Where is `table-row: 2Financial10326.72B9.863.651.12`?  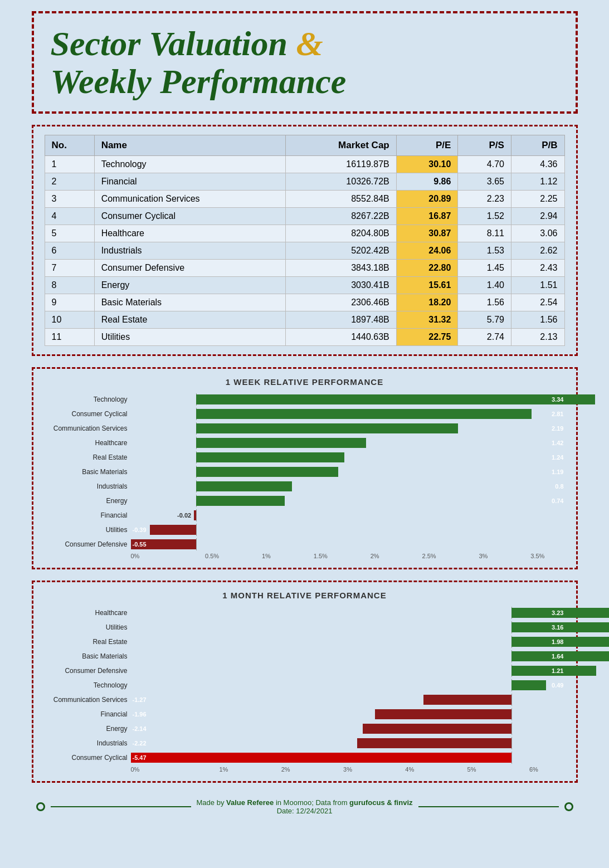
table-row: 2Financial10326.72B9.863.651.12 is located at coordinates (304, 182).